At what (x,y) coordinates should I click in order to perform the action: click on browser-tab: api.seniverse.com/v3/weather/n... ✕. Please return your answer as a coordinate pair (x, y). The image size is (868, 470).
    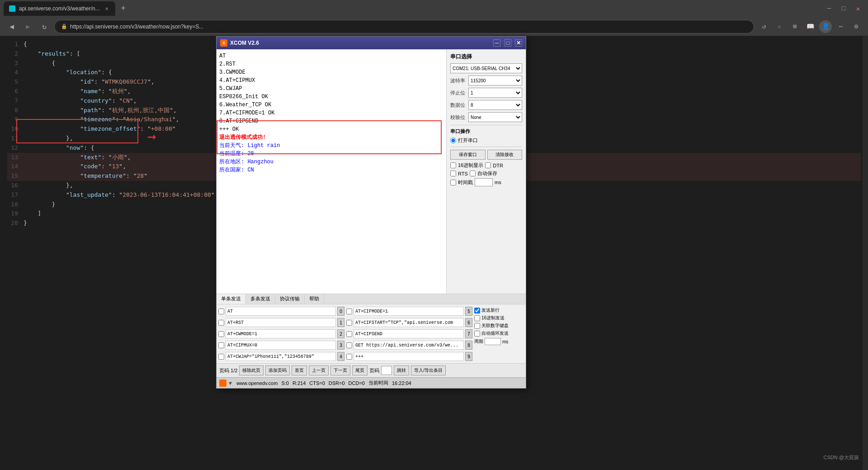
    Looking at the image, I should click on (60, 9).